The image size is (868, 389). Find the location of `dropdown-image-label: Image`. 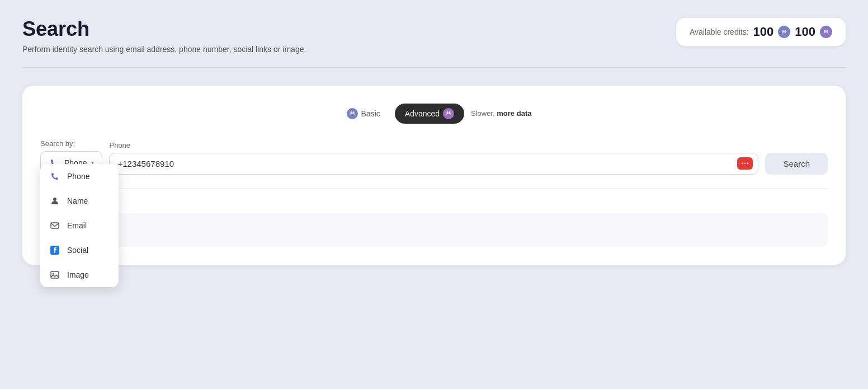

dropdown-image-label: Image is located at coordinates (78, 275).